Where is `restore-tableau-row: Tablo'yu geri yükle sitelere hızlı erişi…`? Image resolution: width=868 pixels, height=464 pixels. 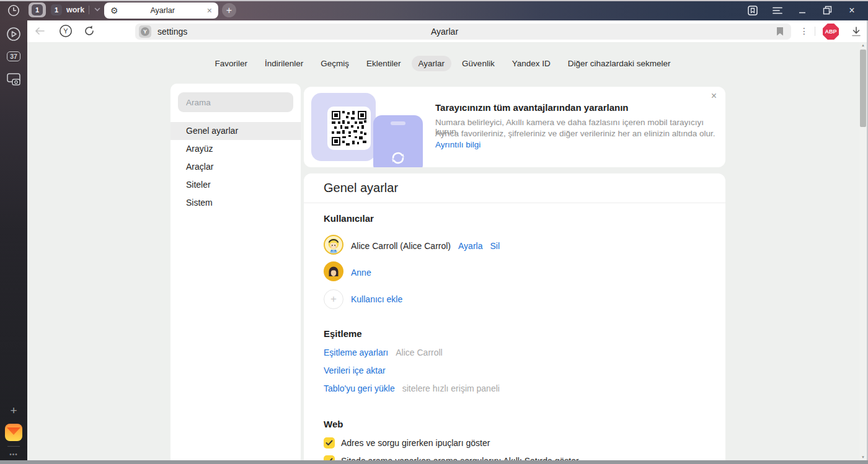 restore-tableau-row: Tablo'yu geri yükle sitelere hızlı erişi… is located at coordinates (412, 388).